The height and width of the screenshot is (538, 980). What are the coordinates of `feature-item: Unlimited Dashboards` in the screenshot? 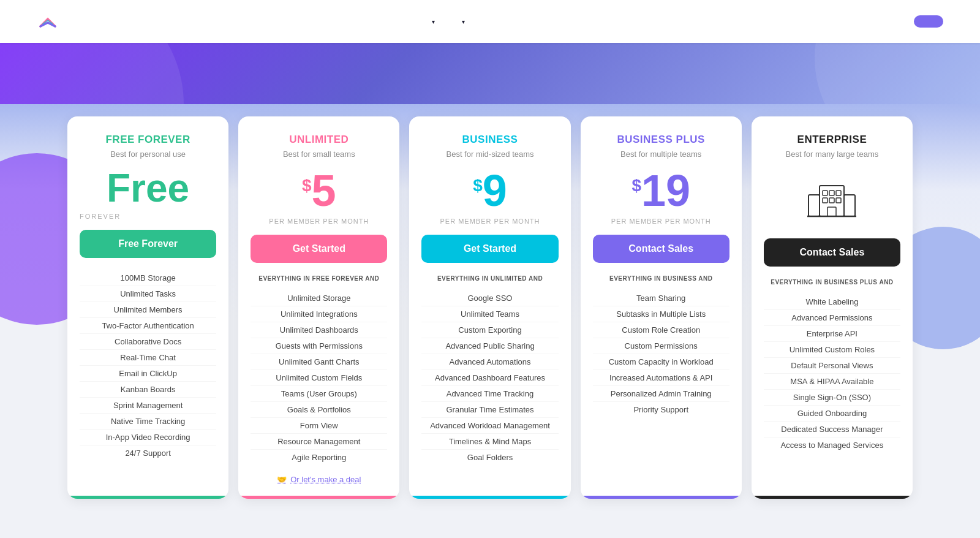 It's located at (318, 330).